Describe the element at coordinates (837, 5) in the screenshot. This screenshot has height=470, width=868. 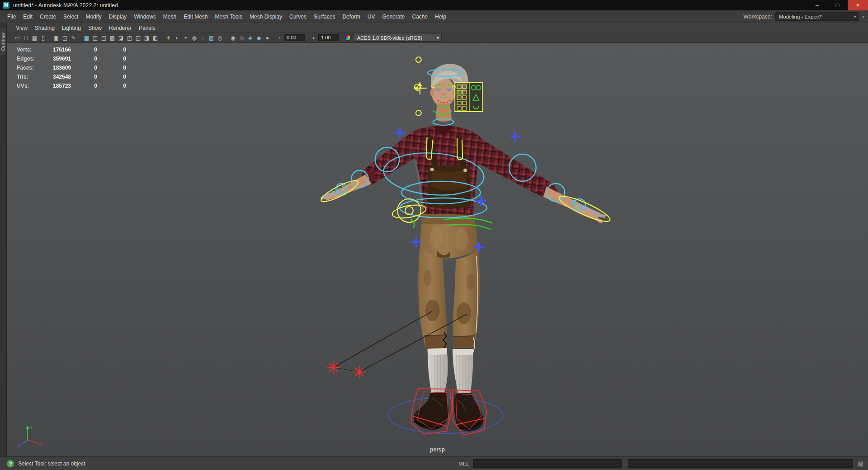
I see `window-controls: – □ ×` at that location.